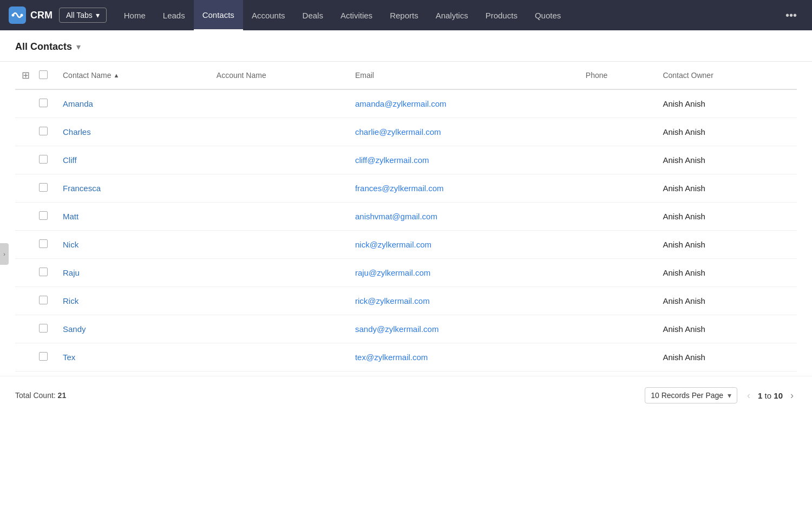 The height and width of the screenshot is (508, 812). I want to click on th-phone: Phone, so click(618, 76).